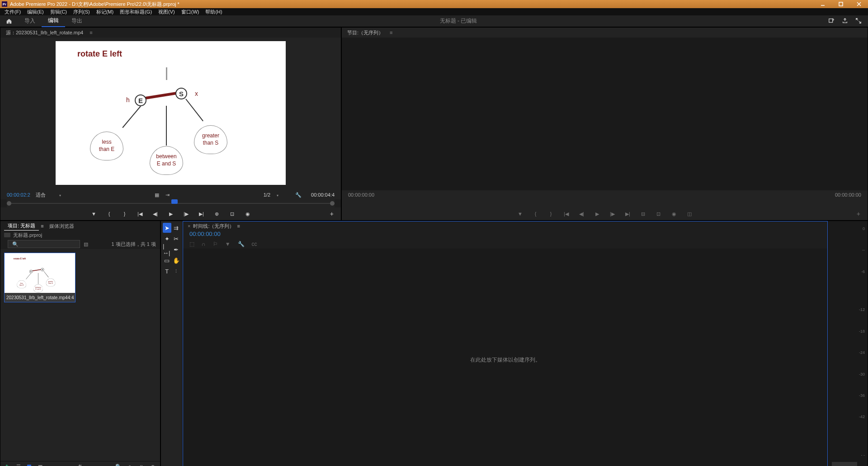 The image size is (868, 466). I want to click on ws-tab-edit: 编辑, so click(53, 21).